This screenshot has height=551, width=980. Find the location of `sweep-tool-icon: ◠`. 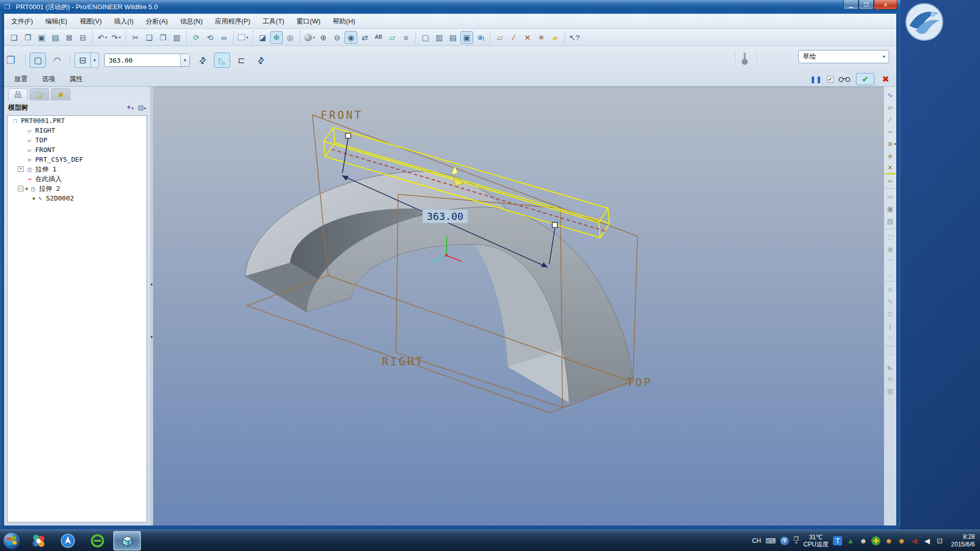

sweep-tool-icon: ◠ is located at coordinates (890, 261).